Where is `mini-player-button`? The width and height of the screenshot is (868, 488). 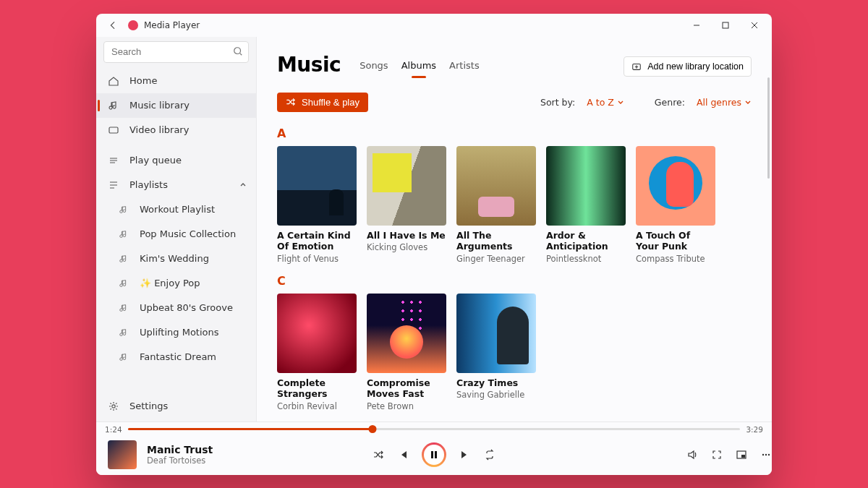 mini-player-button is located at coordinates (741, 455).